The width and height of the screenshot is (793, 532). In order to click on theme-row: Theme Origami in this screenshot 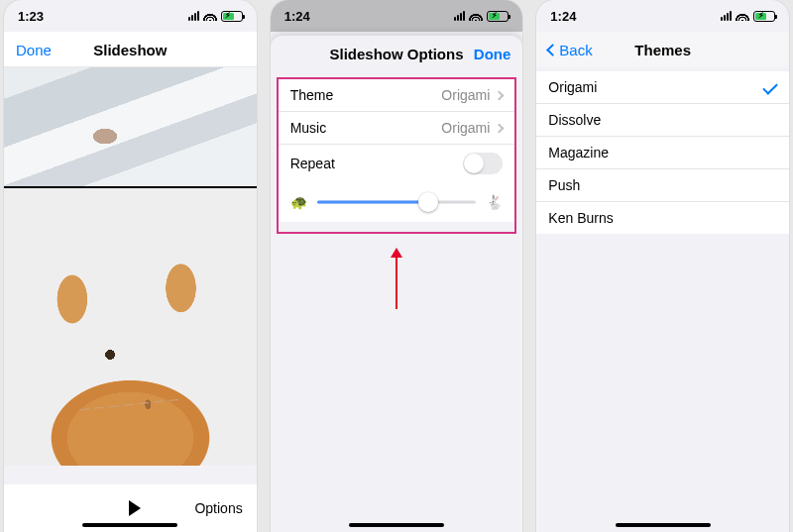, I will do `click(396, 95)`.